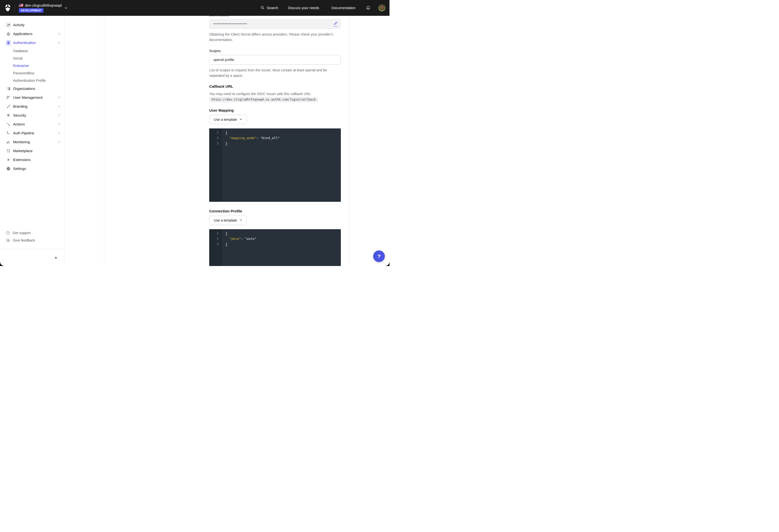 This screenshot has width=779, height=532. I want to click on sidebar-item-actions: Actions, so click(32, 124).